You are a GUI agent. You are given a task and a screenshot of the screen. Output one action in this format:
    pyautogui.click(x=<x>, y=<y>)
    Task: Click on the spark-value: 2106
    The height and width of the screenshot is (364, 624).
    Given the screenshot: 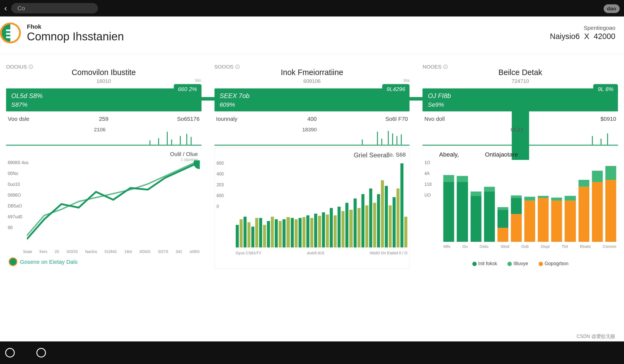 What is the action you would take?
    pyautogui.click(x=100, y=129)
    